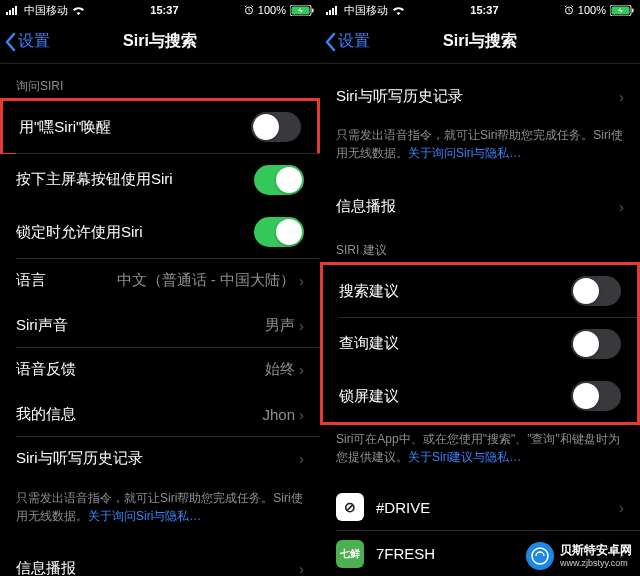 The height and width of the screenshot is (576, 640). I want to click on row-press-home: 按下主屏幕按钮使用Siri, so click(160, 180).